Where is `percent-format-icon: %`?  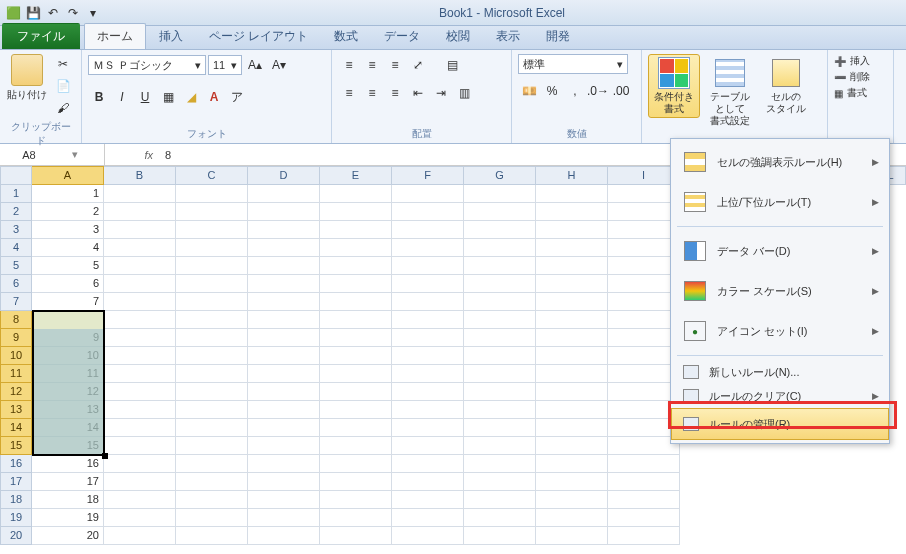
percent-format-icon: % is located at coordinates (552, 91).